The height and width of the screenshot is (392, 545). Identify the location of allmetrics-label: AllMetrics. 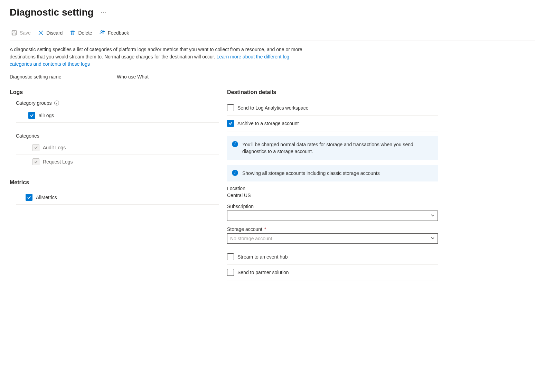
(46, 197).